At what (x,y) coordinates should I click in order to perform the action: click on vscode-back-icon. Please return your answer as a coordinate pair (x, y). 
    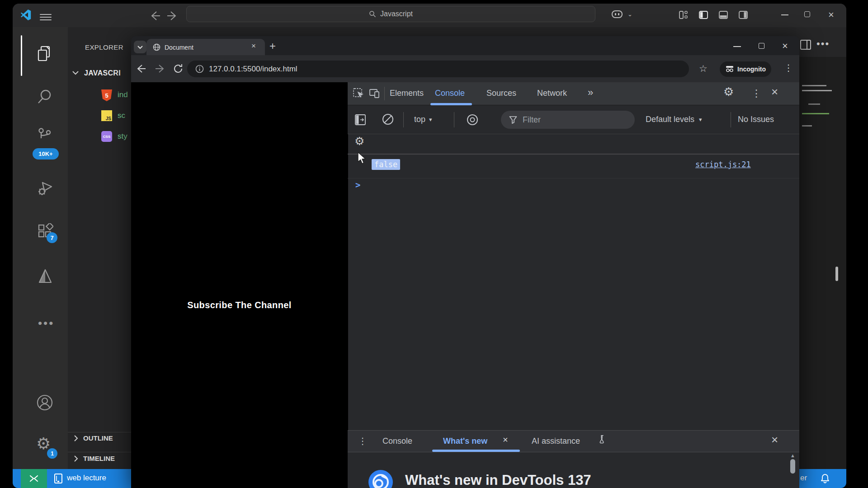
    Looking at the image, I should click on (155, 16).